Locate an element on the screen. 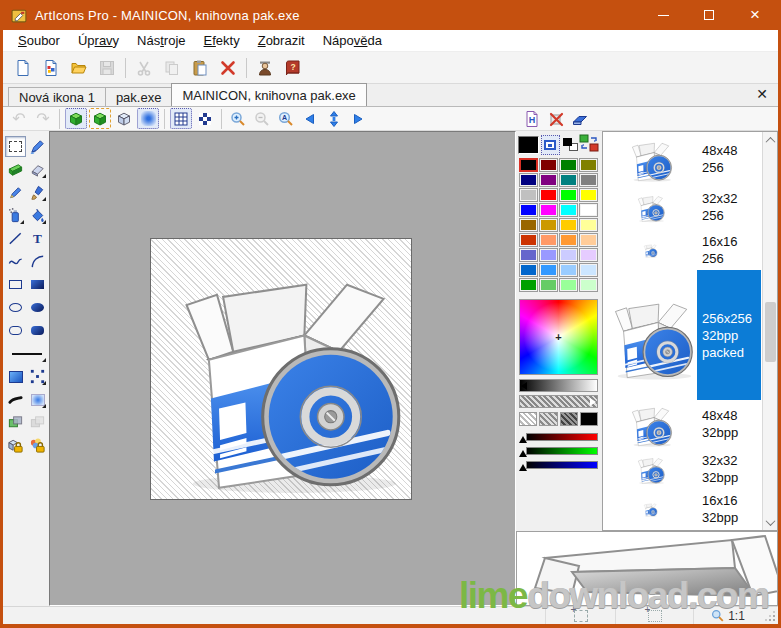 The image size is (781, 628). tool-gradient-button is located at coordinates (16, 170).